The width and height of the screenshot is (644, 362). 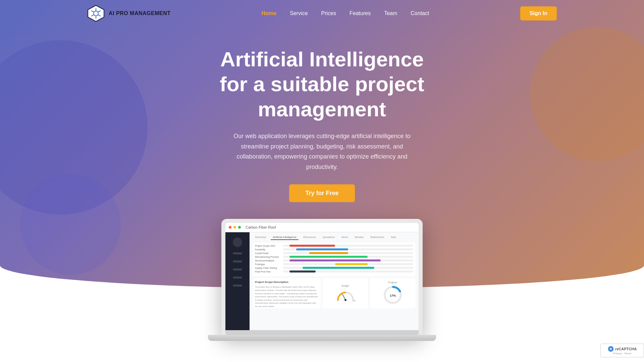 What do you see at coordinates (345, 295) in the screenshot?
I see `budget-gauge: 0 100` at bounding box center [345, 295].